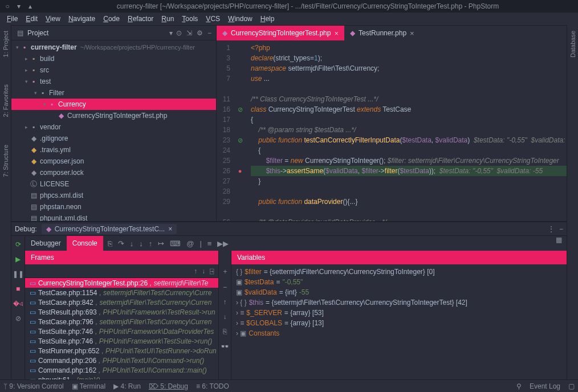 This screenshot has height=392, width=578. What do you see at coordinates (212, 271) in the screenshot?
I see `frames-filter-icon: ⍈` at bounding box center [212, 271].